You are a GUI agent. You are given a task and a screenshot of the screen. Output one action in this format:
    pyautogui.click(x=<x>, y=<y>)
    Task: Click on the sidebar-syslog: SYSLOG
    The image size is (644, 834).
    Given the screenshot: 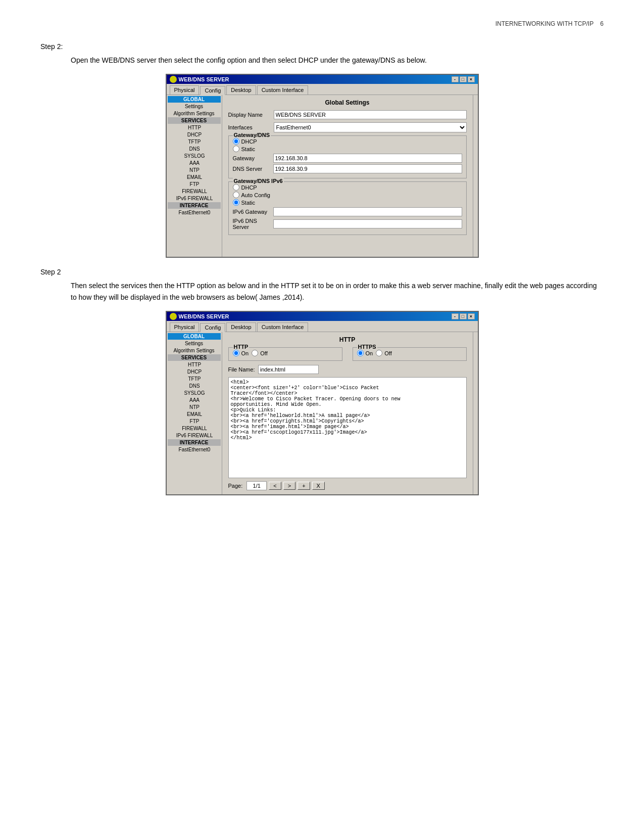 What is the action you would take?
    pyautogui.click(x=194, y=156)
    